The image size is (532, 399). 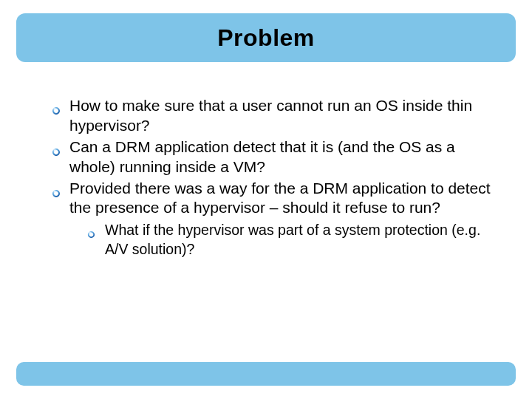 What do you see at coordinates (262, 157) in the screenshot?
I see `list-item-text: Can a DRM application detect that it is …` at bounding box center [262, 157].